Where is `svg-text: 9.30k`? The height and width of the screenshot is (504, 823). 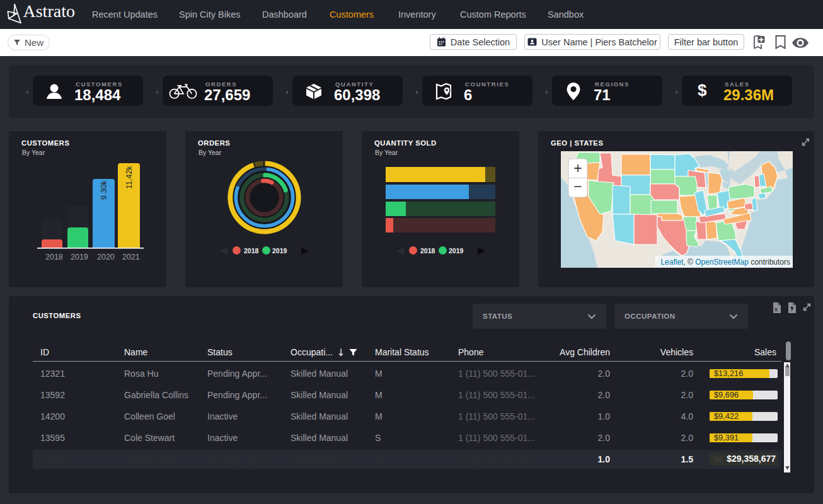
svg-text: 9.30k is located at coordinates (104, 190).